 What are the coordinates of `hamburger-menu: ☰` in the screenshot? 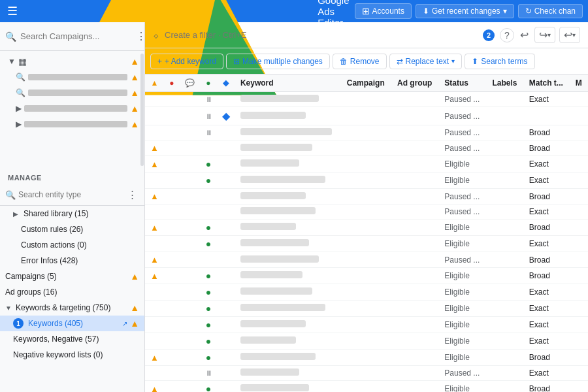 It's located at (12, 11).